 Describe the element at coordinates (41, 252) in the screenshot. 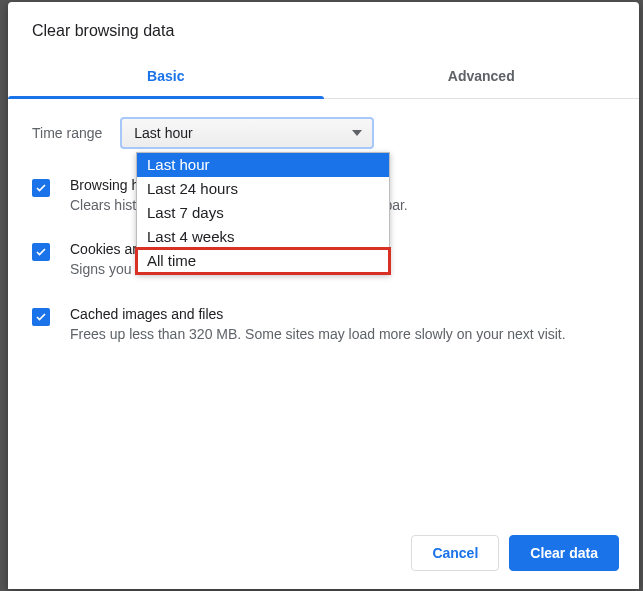

I see `cookies-checkbox` at that location.